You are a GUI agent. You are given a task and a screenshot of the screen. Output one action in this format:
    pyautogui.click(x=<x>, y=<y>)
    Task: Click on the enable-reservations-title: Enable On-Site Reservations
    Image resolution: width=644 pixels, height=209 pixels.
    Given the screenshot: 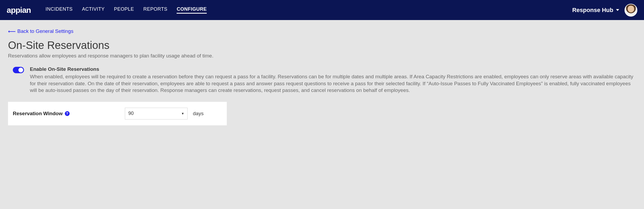 What is the action you would take?
    pyautogui.click(x=333, y=69)
    